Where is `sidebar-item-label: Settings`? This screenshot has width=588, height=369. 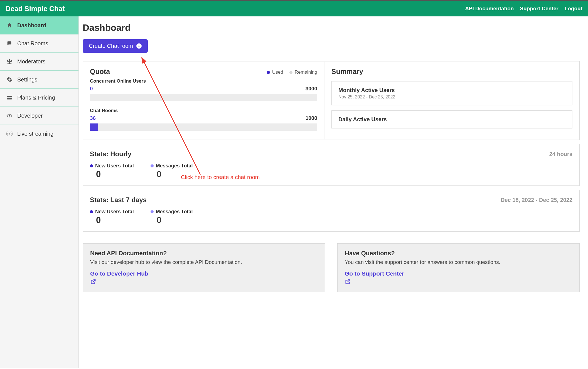 sidebar-item-label: Settings is located at coordinates (27, 80).